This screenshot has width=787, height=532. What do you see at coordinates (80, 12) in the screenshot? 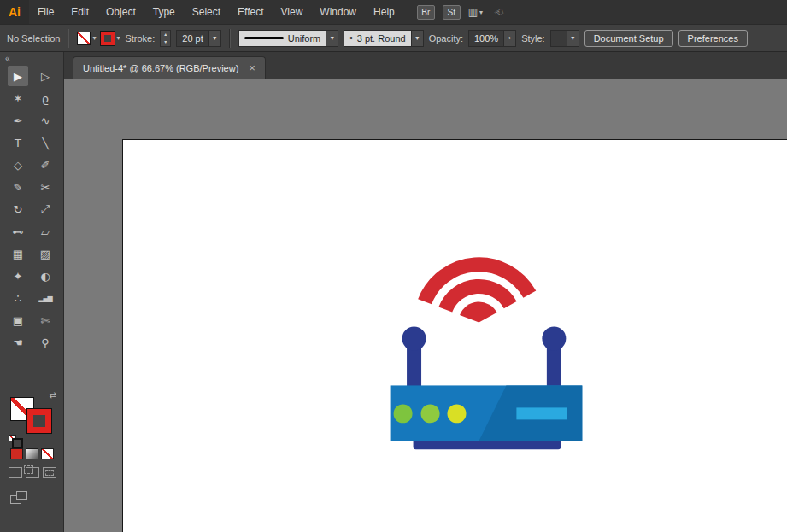
I see `menu-edit: Edit` at bounding box center [80, 12].